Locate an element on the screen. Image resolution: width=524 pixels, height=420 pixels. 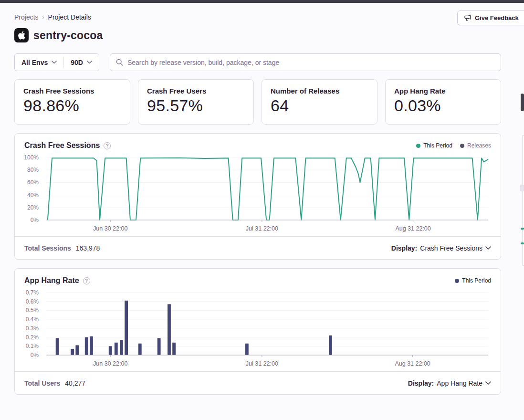
footer-stat-label: Total Users is located at coordinates (42, 383).